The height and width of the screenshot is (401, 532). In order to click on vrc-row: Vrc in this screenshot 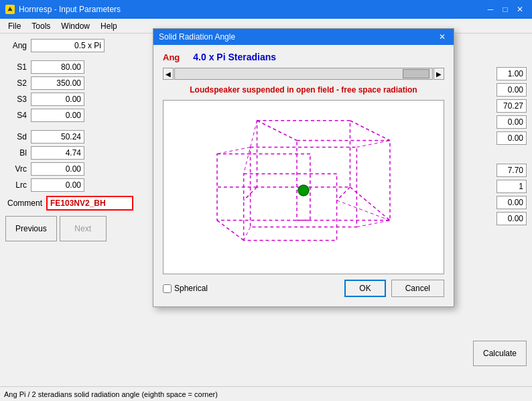, I will do `click(78, 169)`.